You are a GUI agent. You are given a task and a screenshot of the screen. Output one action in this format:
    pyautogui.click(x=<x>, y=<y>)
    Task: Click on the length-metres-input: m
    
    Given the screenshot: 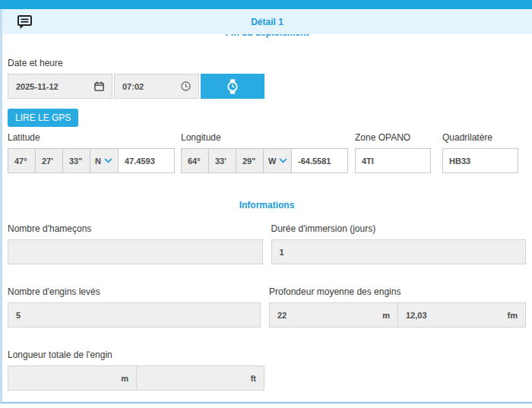 What is the action you would take?
    pyautogui.click(x=71, y=378)
    